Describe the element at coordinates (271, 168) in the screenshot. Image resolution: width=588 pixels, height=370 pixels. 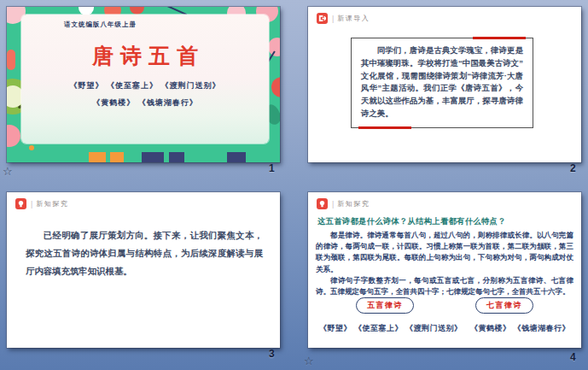
I see `slide-number-1: 1` at that location.